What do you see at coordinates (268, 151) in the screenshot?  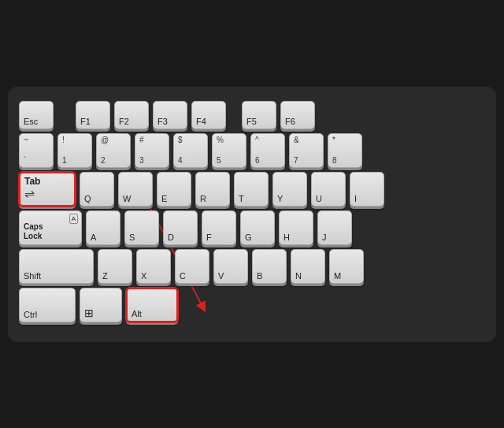 I see `6-key: ^ 6` at bounding box center [268, 151].